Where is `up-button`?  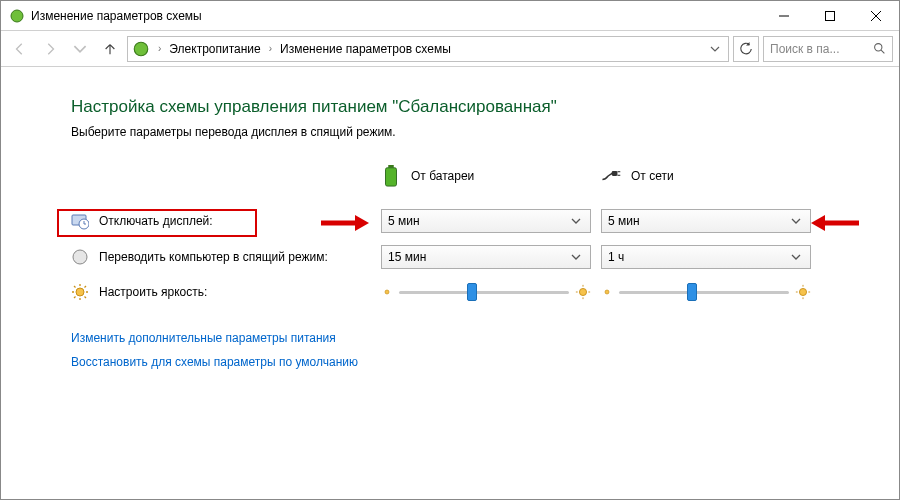 up-button is located at coordinates (110, 49).